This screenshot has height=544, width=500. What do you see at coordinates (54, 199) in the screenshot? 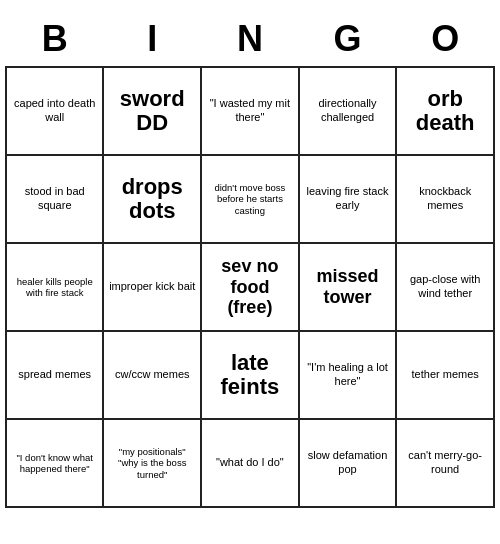
I see `bingo-cell: stood in bad square` at bounding box center [54, 199].